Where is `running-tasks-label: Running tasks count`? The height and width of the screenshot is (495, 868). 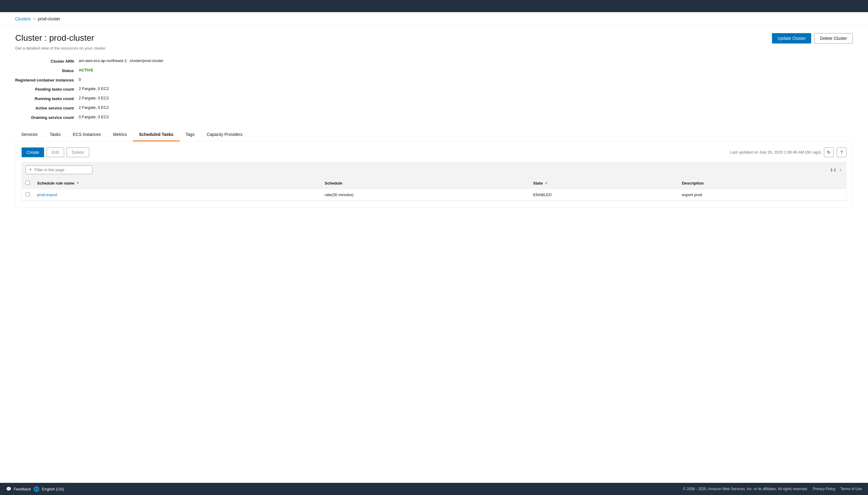 running-tasks-label: Running tasks count is located at coordinates (47, 99).